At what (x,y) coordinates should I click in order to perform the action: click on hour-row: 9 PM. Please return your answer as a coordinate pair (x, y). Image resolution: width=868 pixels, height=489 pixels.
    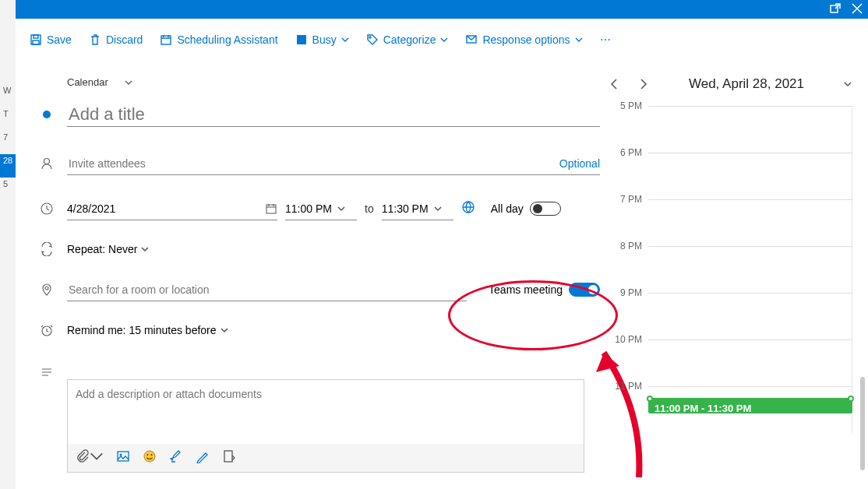
    Looking at the image, I should click on (733, 316).